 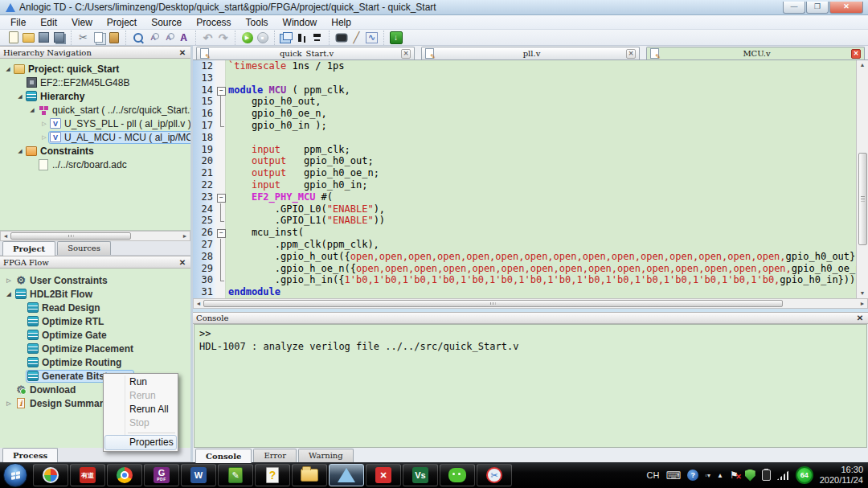 What do you see at coordinates (114, 110) in the screenshot?
I see `tree-item-quick-start-src-quick-start-v: quick_start ( ../../src/quick_Start.v )` at bounding box center [114, 110].